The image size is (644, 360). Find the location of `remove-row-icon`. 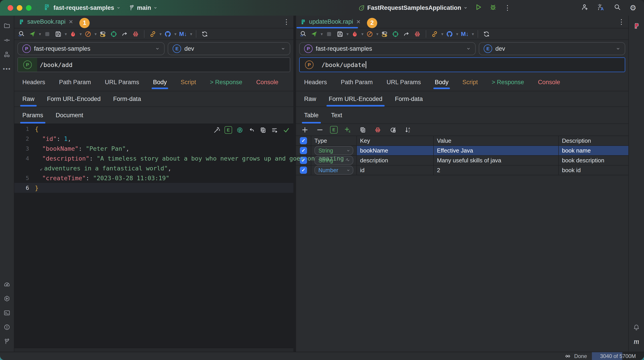

remove-row-icon is located at coordinates (320, 130).